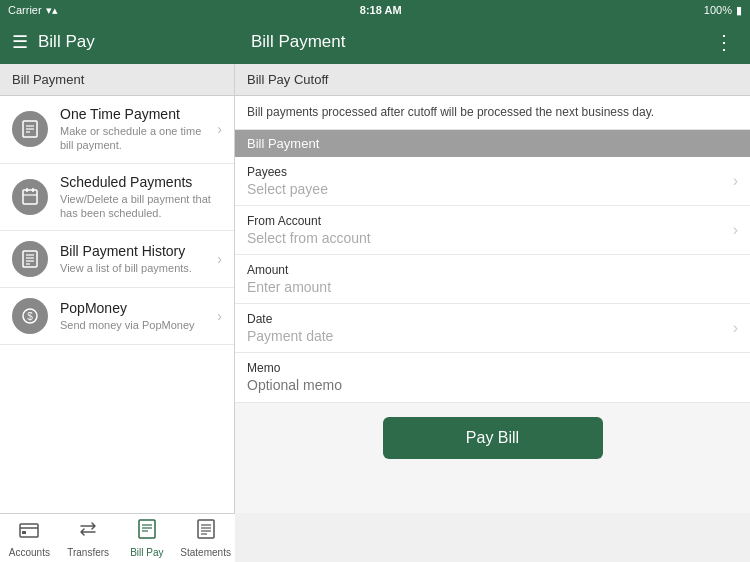  What do you see at coordinates (220, 316) in the screenshot?
I see `popmoney-chevron-icon: ›` at bounding box center [220, 316].